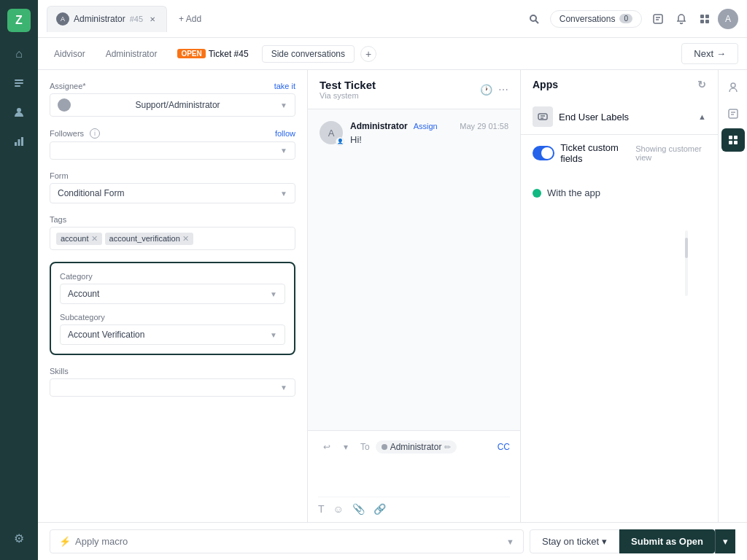 Image resolution: width=747 pixels, height=560 pixels. I want to click on take-it-link: take it, so click(285, 86).